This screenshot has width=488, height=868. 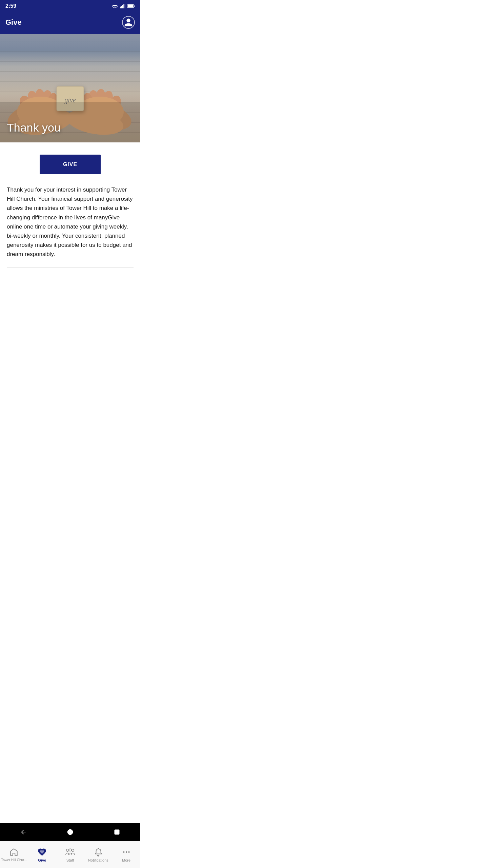 What do you see at coordinates (128, 22) in the screenshot?
I see `user-avatar-icon` at bounding box center [128, 22].